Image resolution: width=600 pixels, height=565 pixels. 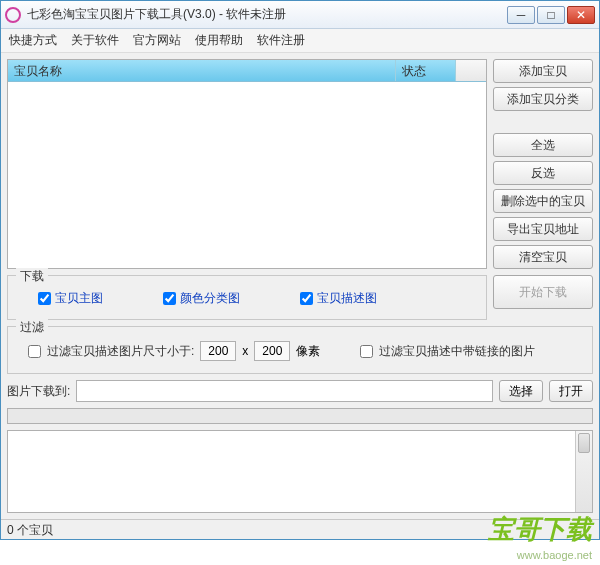 I want to click on filter-size: 过滤宝贝描述图片尺寸小于: x 像素, so click(x=174, y=351).